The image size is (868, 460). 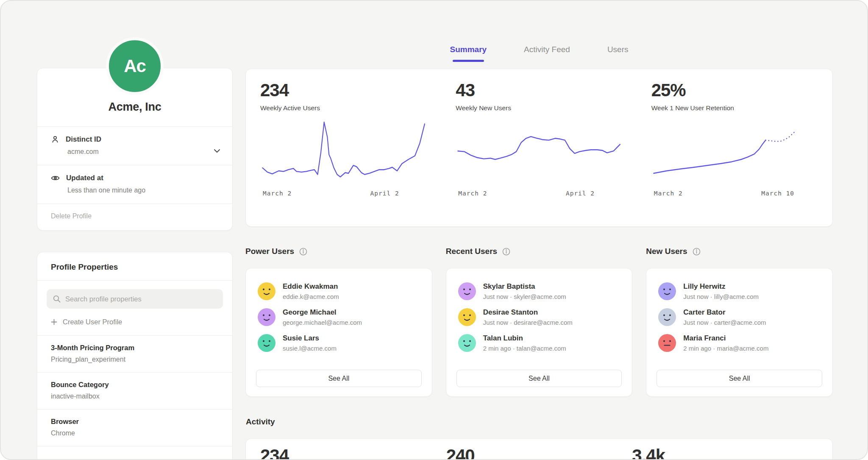 I want to click on activity-stat-value: 3.4k, so click(x=725, y=453).